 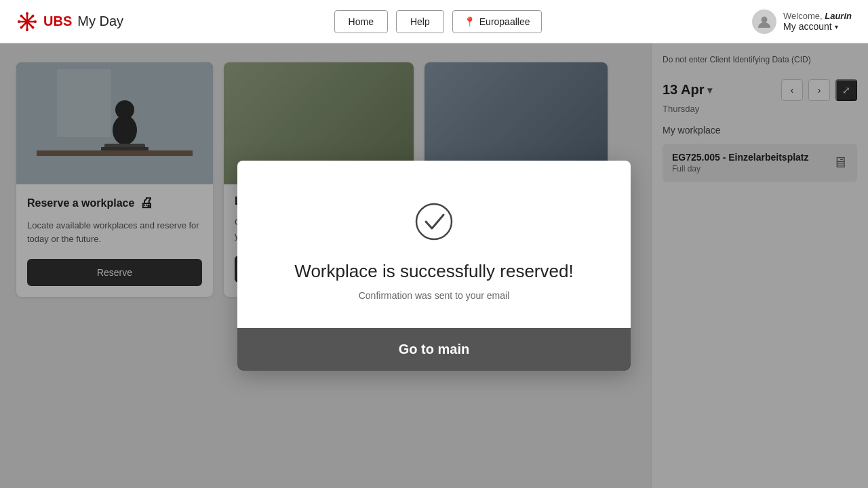 I want to click on logo-app-name: My Day, so click(x=100, y=22).